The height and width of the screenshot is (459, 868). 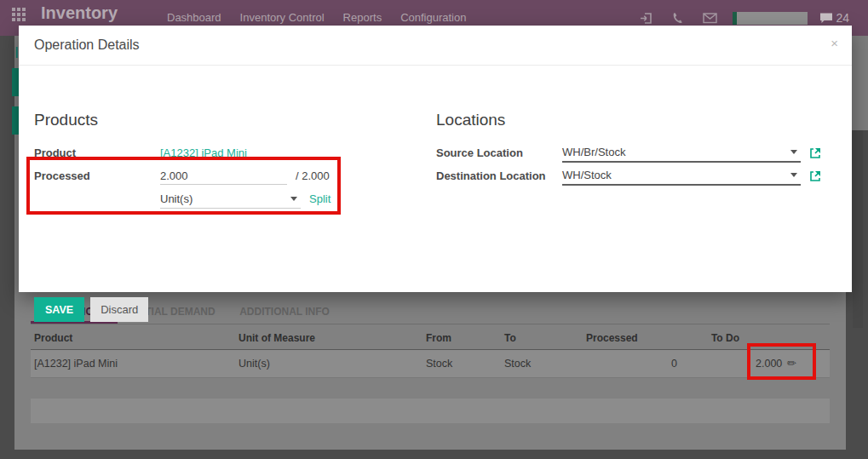 What do you see at coordinates (277, 338) in the screenshot?
I see `col-uom: Unit of Measure` at bounding box center [277, 338].